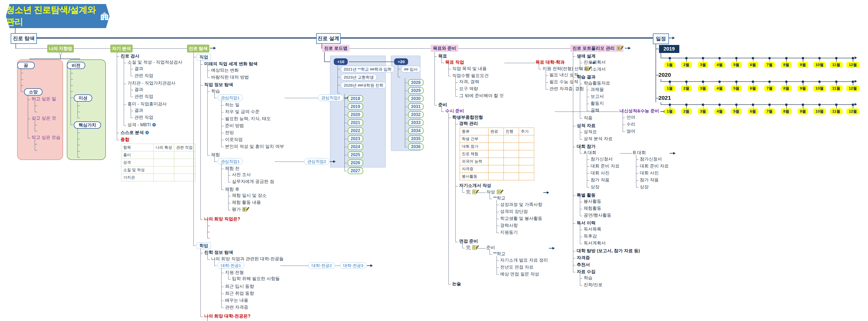 This screenshot has width=868, height=321. What do you see at coordinates (470, 76) in the screenshot?
I see `tree-node: 직업수행 필요요건` at bounding box center [470, 76].